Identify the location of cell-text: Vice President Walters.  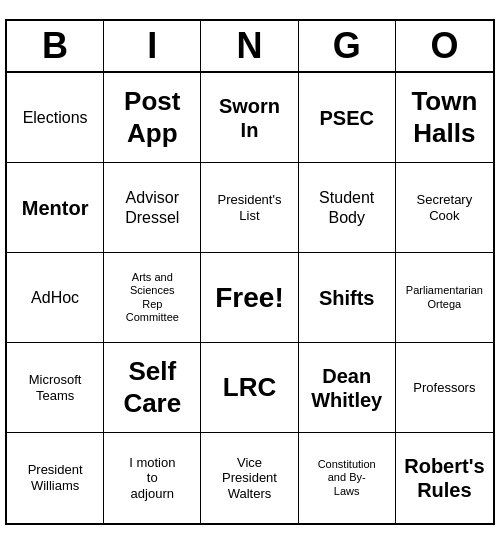
(250, 478).